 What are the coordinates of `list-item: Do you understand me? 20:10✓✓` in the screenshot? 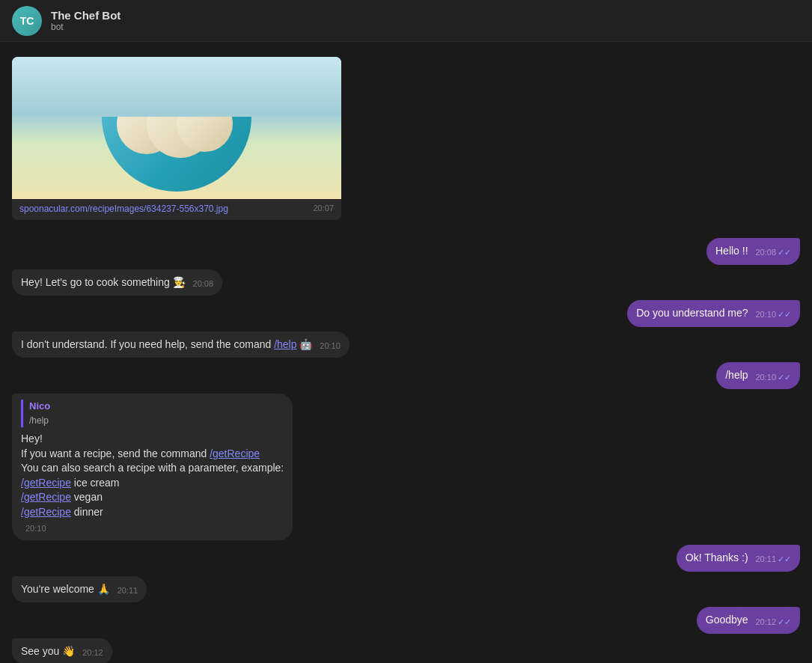 It's located at (524, 314).